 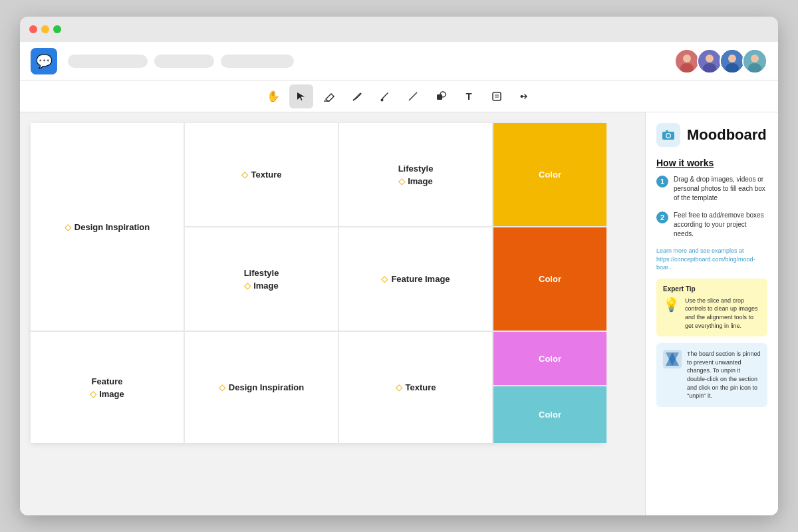 What do you see at coordinates (497, 96) in the screenshot?
I see `sticky-tool-button` at bounding box center [497, 96].